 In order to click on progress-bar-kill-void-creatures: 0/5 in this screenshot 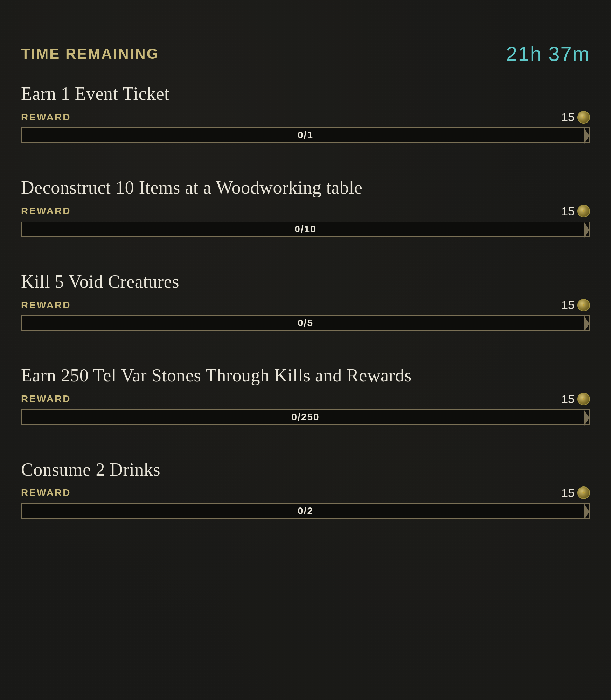, I will do `click(305, 323)`.